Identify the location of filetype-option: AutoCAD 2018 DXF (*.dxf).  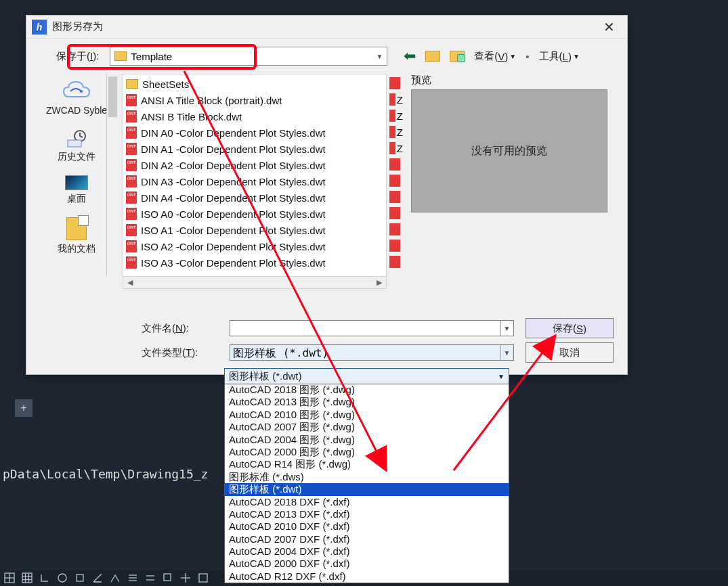
(367, 502).